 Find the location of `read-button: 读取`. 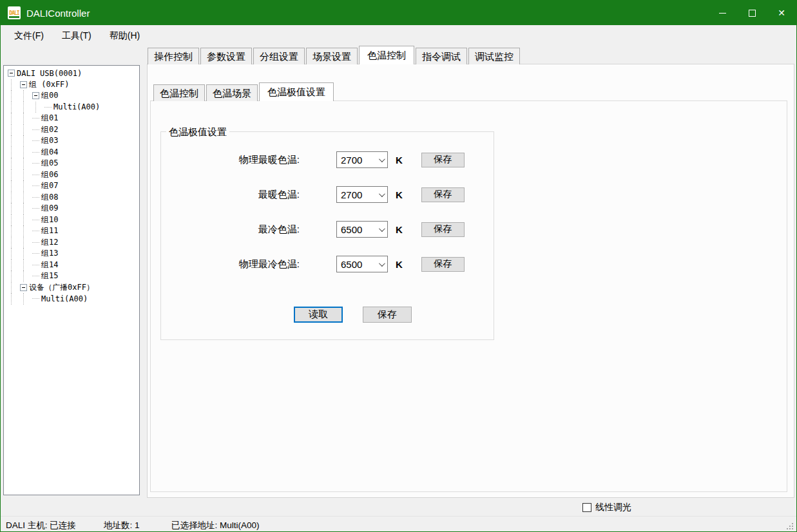

read-button: 读取 is located at coordinates (318, 314).